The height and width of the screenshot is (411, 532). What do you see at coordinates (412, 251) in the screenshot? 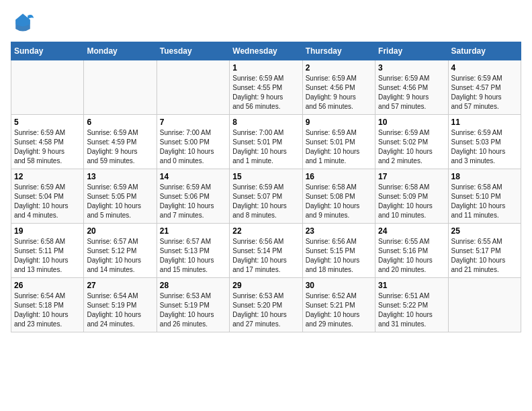
I see `calendar-day-cell: 24Sunrise: 6:55 AMSunset: 5:16 PMDayligh…` at bounding box center [412, 251].